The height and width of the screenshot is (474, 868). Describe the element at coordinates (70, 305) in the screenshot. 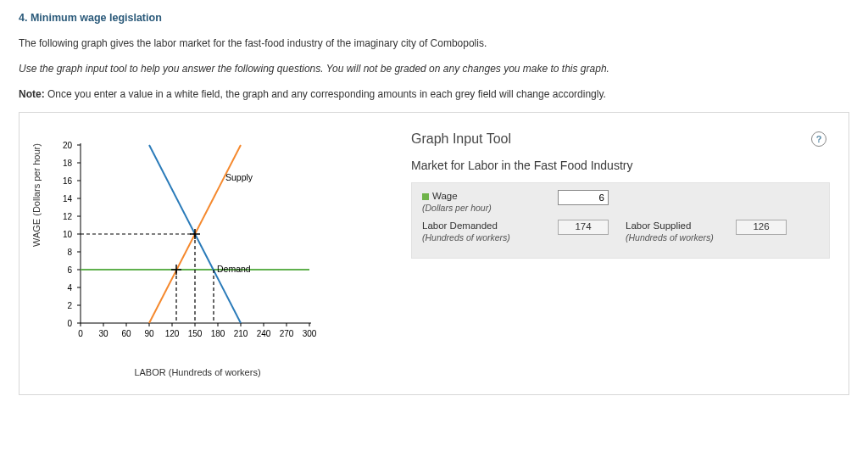

I see `svg-text: 2` at that location.